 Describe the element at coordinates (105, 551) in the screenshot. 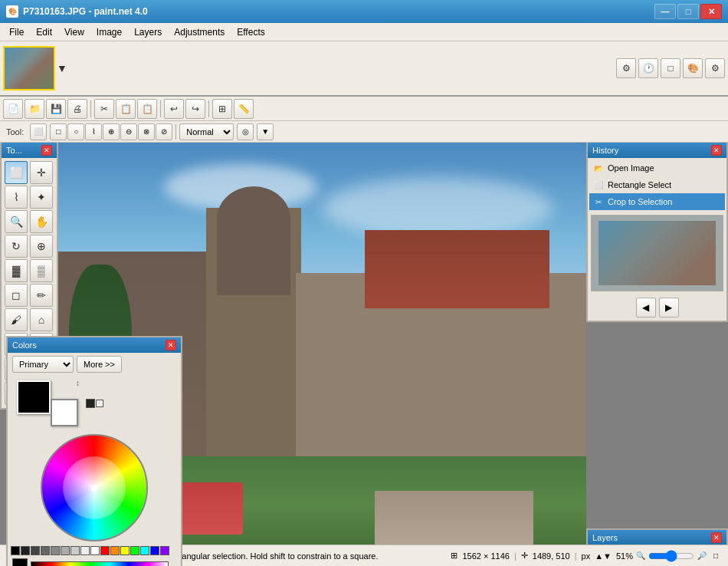

I see `color-chip-red` at that location.